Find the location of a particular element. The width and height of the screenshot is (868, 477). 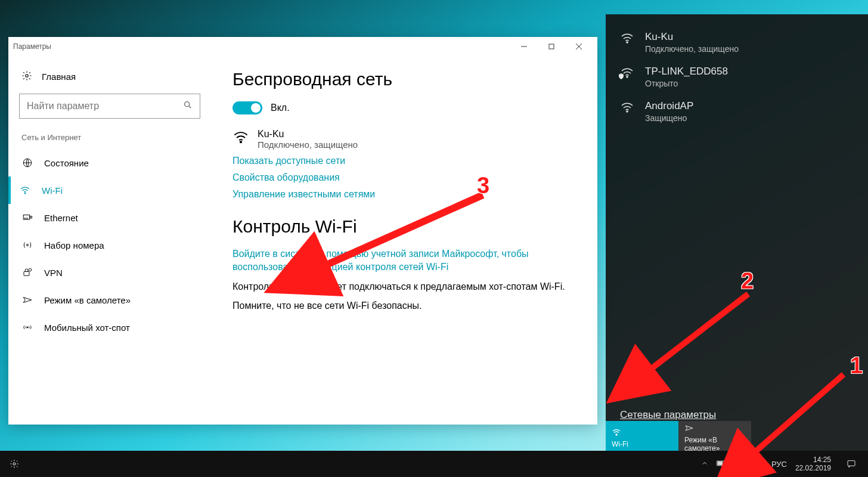

annotation-number-3: 3 is located at coordinates (483, 186).